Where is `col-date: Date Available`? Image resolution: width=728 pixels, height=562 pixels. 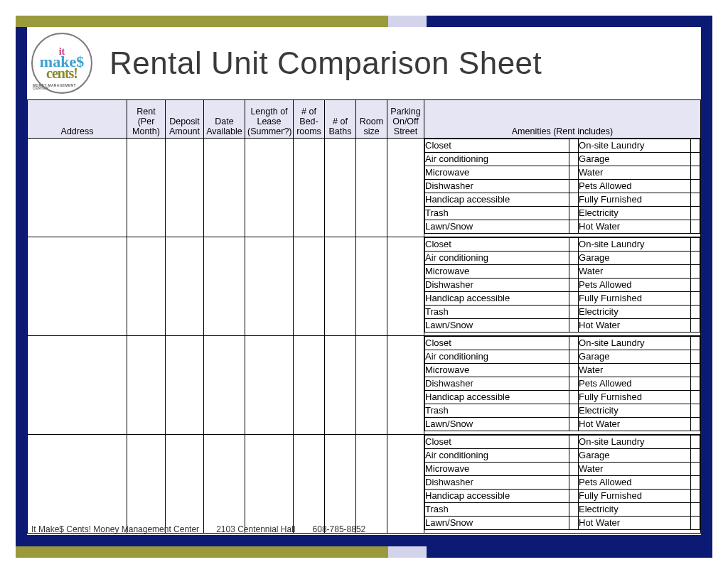 col-date: Date Available is located at coordinates (225, 119).